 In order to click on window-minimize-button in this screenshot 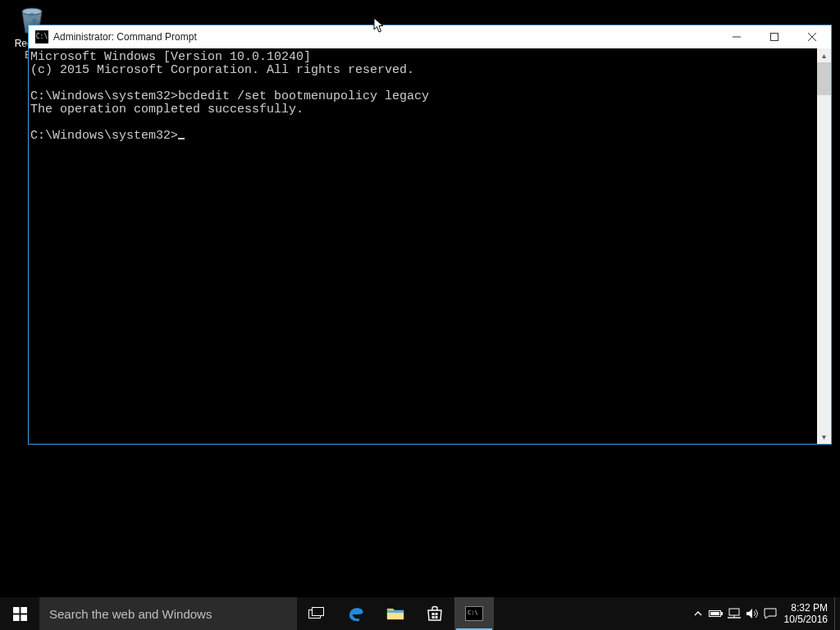, I will do `click(737, 37)`.